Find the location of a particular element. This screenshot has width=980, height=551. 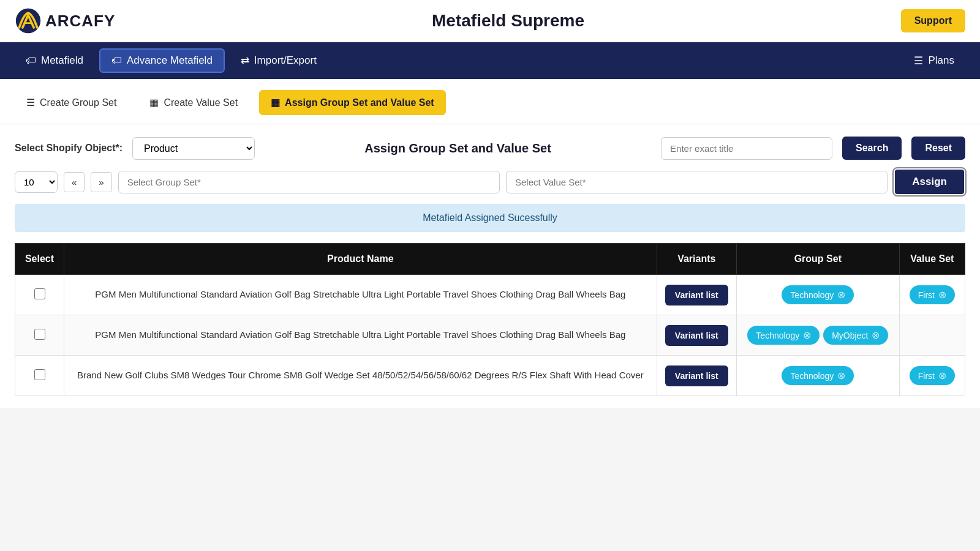

product-name-cell: Brand New Golf Clubs SM8 Wedges Tour Chr… is located at coordinates (361, 376).